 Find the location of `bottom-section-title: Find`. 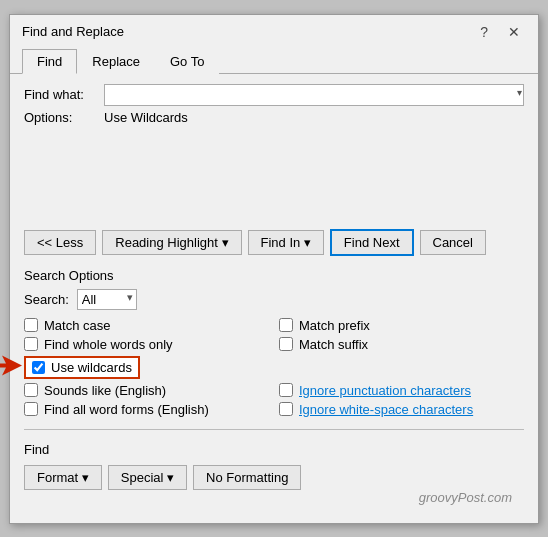

bottom-section-title: Find is located at coordinates (274, 450).